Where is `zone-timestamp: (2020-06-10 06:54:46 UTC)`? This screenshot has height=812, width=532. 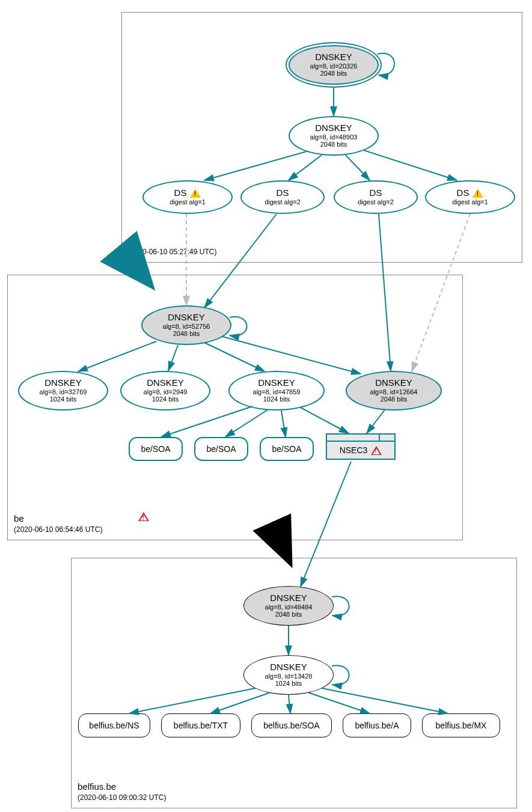
zone-timestamp: (2020-06-10 06:54:46 UTC) is located at coordinates (58, 530).